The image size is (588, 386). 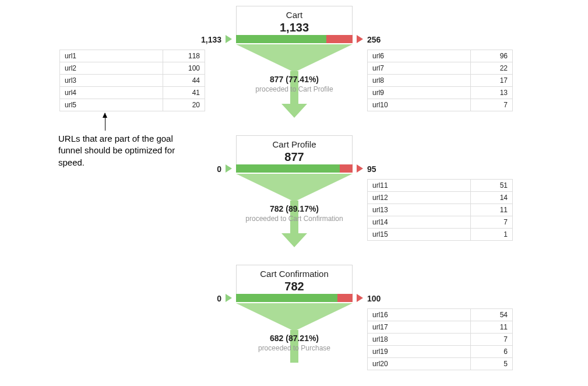 What do you see at coordinates (374, 299) in the screenshot?
I see `exit-count: 100` at bounding box center [374, 299].